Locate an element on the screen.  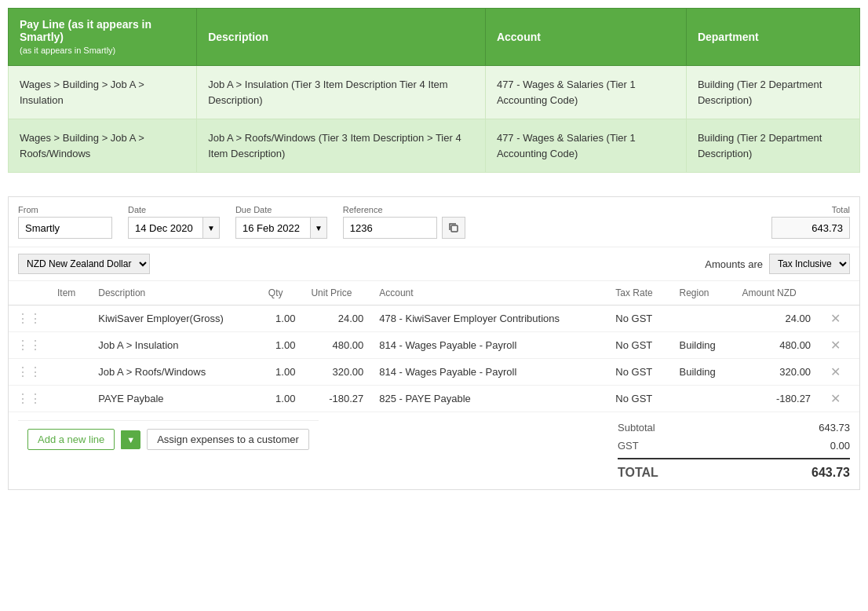
line-item-amount: 320.00 is located at coordinates (776, 372).